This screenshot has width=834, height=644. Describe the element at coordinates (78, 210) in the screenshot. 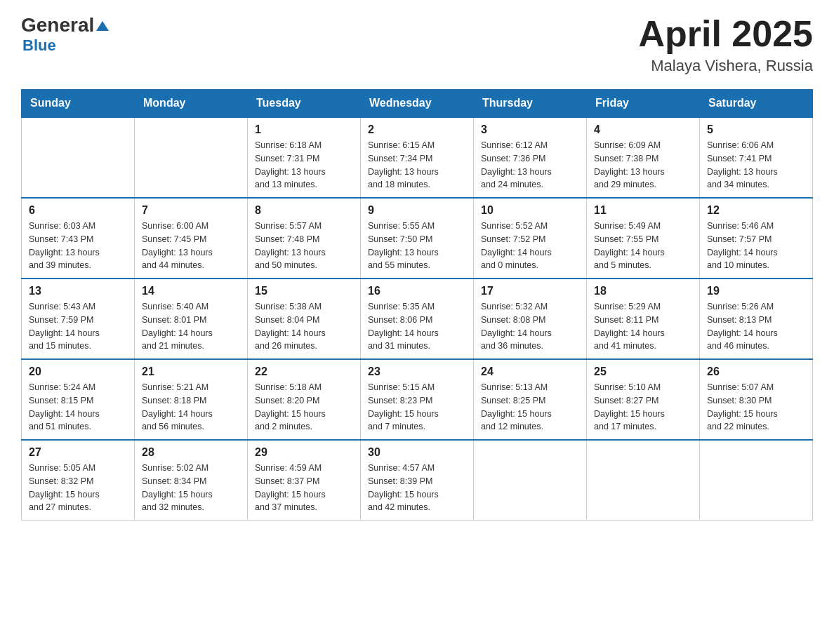

I see `day-number: 6` at that location.